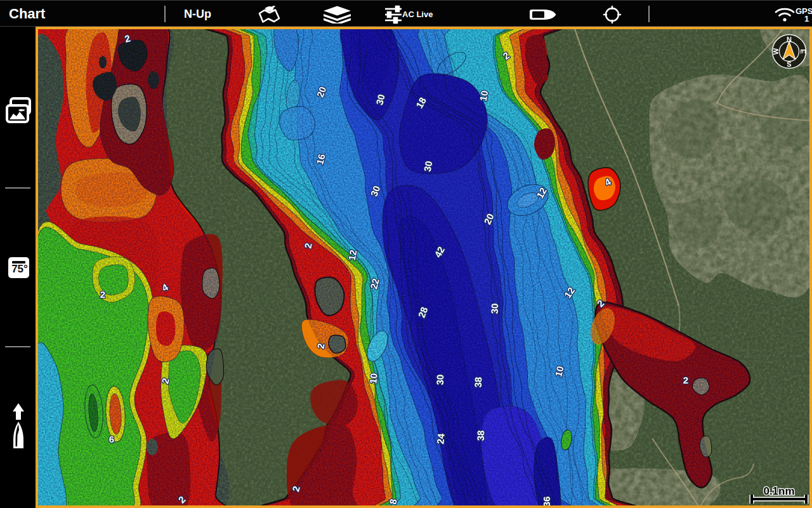 The image size is (812, 508). I want to click on svg-text: S, so click(789, 64).